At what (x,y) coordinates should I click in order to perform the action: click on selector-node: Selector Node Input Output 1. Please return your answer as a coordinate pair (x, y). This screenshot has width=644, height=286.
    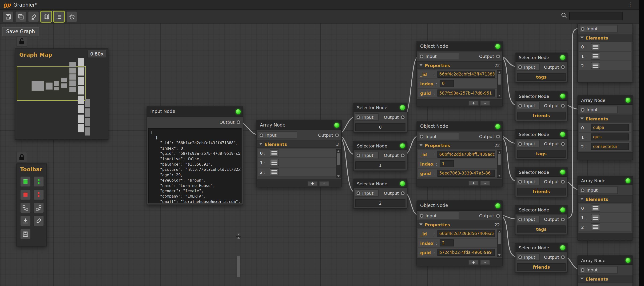
    Looking at the image, I should click on (380, 156).